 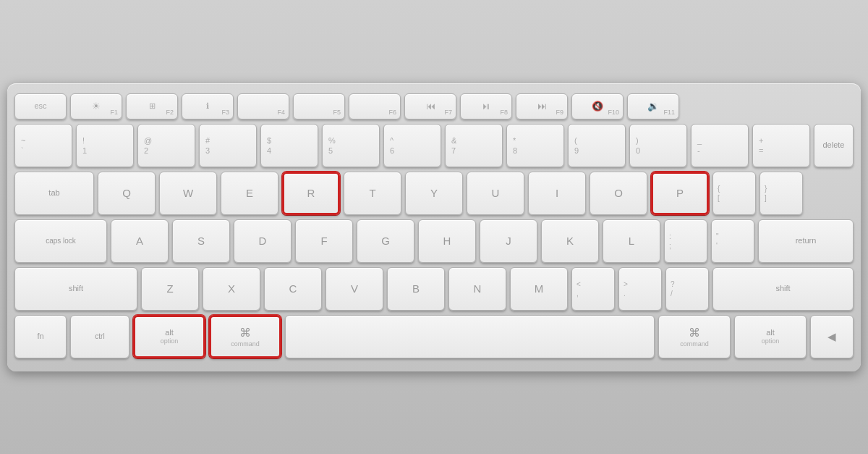 I want to click on key-v: V, so click(x=354, y=289).